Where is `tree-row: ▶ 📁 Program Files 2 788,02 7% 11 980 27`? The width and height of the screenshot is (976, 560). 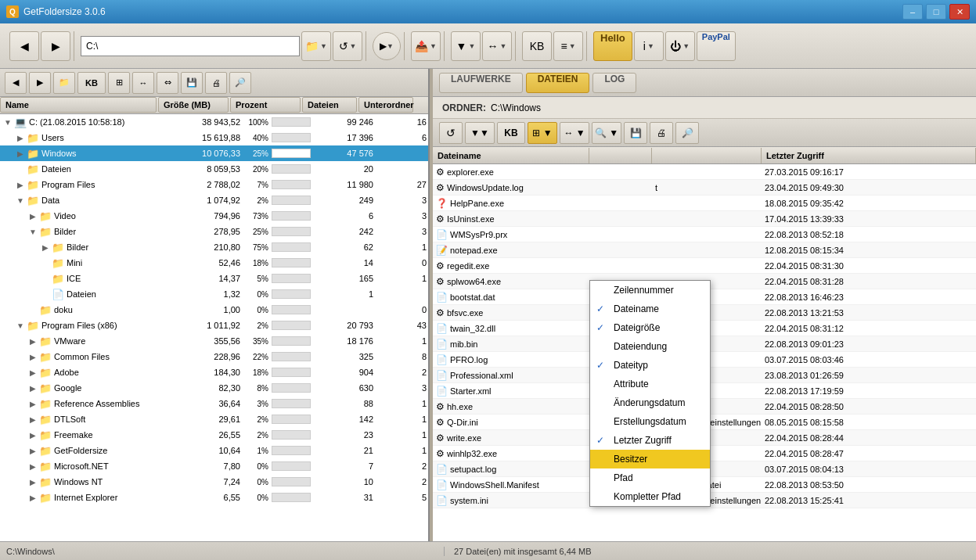 tree-row: ▶ 📁 Program Files 2 788,02 7% 11 980 27 is located at coordinates (214, 185).